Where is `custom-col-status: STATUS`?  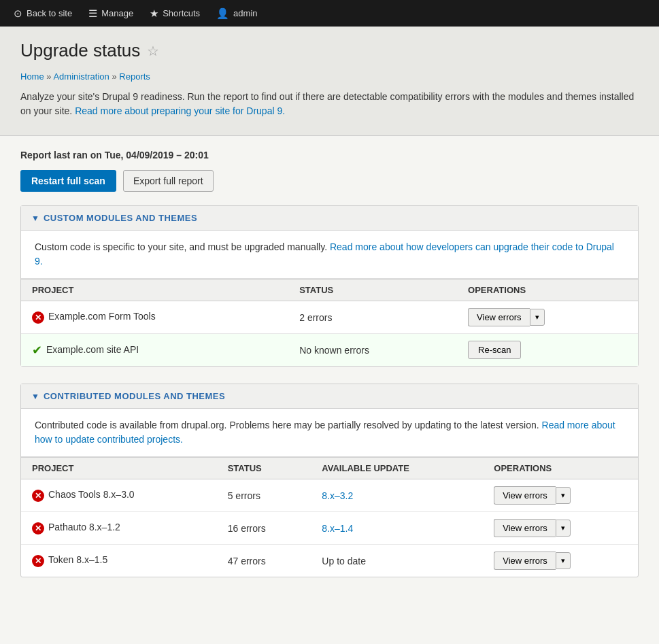 custom-col-status: STATUS is located at coordinates (373, 290).